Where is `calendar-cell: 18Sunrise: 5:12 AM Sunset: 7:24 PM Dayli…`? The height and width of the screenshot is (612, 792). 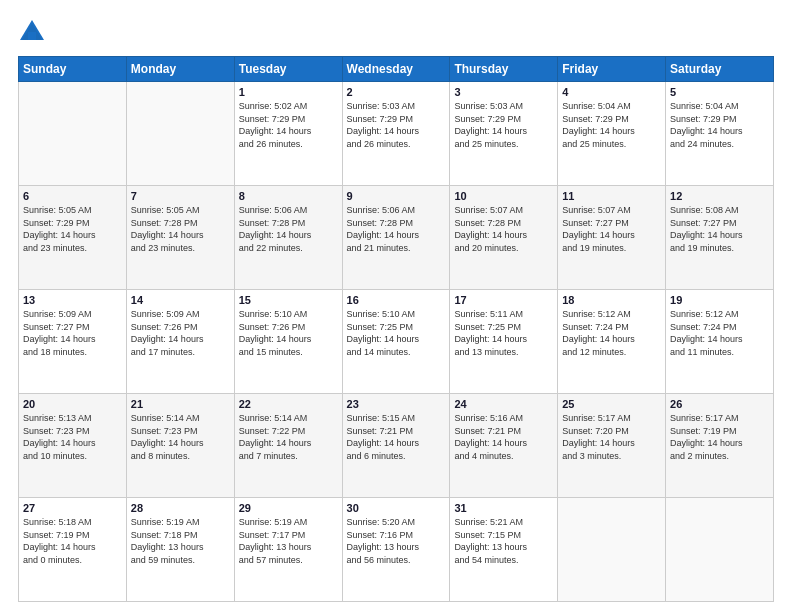
calendar-cell: 18Sunrise: 5:12 AM Sunset: 7:24 PM Dayli… is located at coordinates (612, 342).